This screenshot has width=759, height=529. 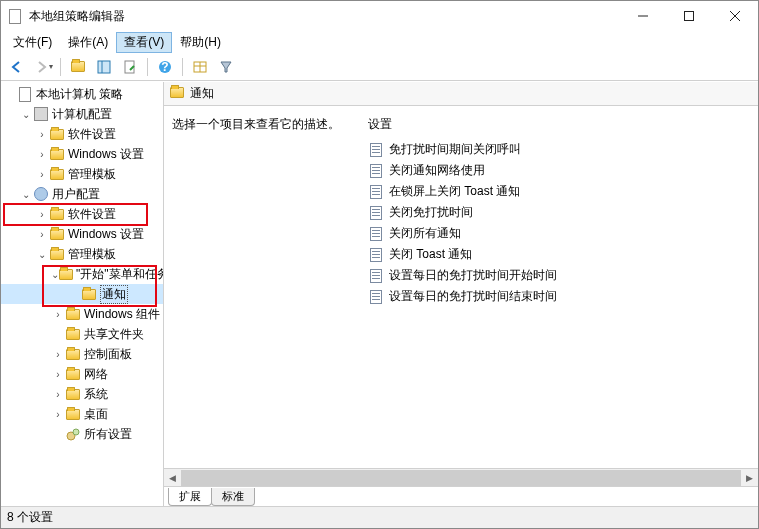 What do you see at coordinates (200, 42) in the screenshot?
I see `menu-help: 帮助(H)` at bounding box center [200, 42].